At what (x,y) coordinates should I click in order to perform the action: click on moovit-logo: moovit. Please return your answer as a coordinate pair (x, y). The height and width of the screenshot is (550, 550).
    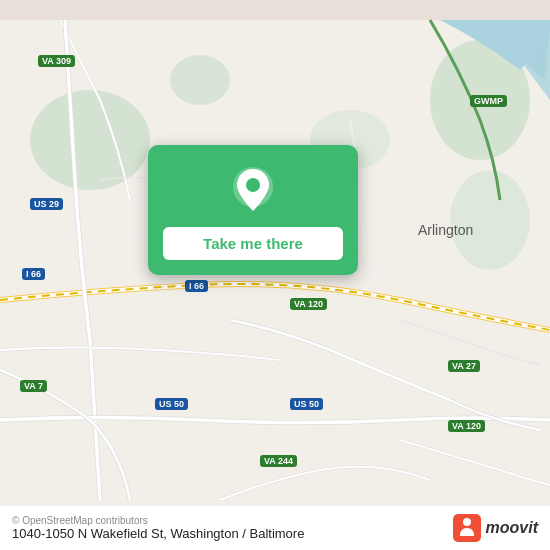
    Looking at the image, I should click on (496, 528).